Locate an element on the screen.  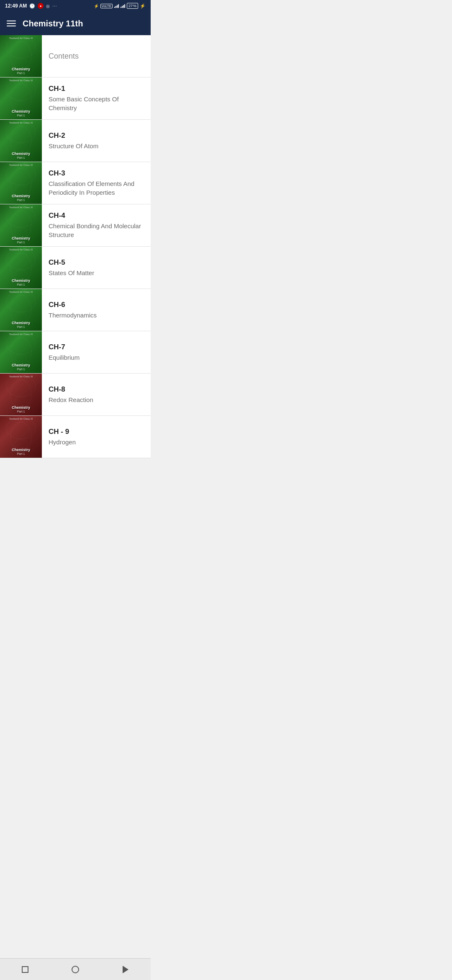
item-text: CH-4 Chemical Bonding And Molecular Stru… is located at coordinates (96, 225).